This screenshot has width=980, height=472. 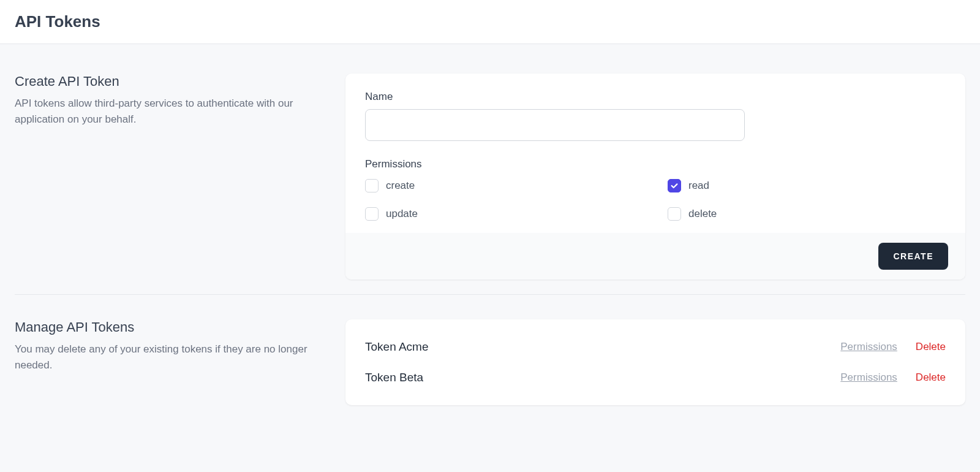 I want to click on checkbox-delete, so click(x=674, y=214).